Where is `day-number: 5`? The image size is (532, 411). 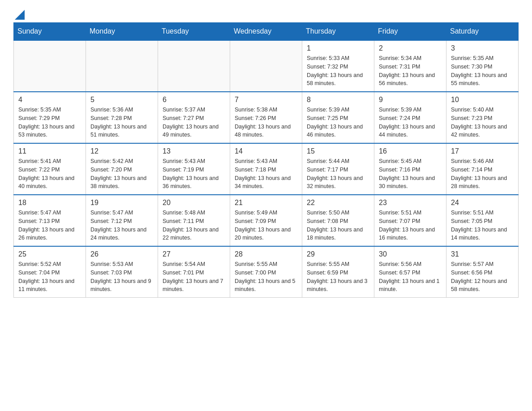 day-number: 5 is located at coordinates (122, 100).